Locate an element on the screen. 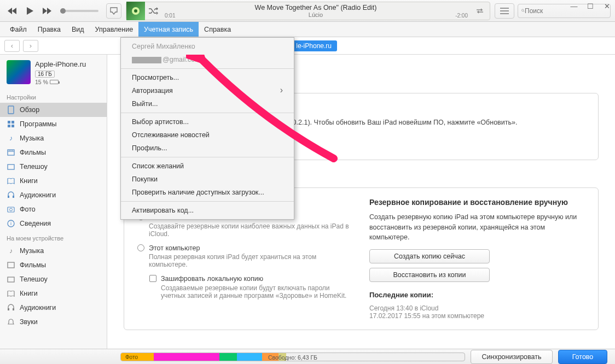 This screenshot has height=364, width=615. dd-profile: Профиль... is located at coordinates (207, 148).